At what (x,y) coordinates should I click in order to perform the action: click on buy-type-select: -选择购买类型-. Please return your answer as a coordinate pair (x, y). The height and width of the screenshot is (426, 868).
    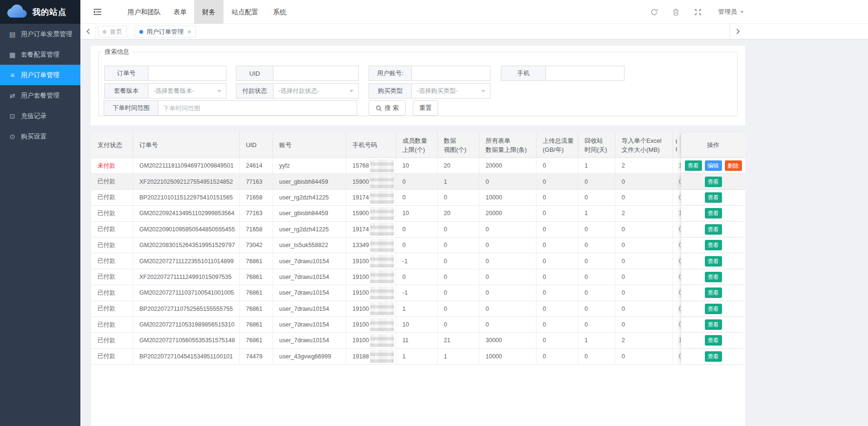
    Looking at the image, I should click on (451, 91).